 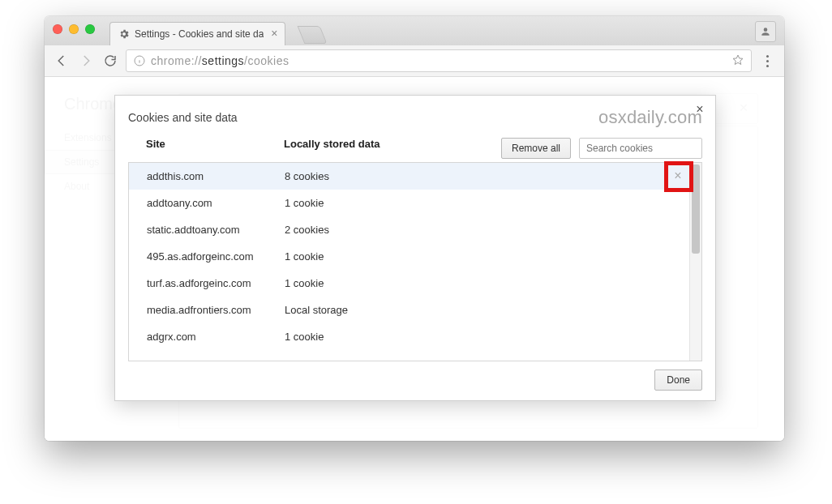 I want to click on window-close-button, so click(x=58, y=29).